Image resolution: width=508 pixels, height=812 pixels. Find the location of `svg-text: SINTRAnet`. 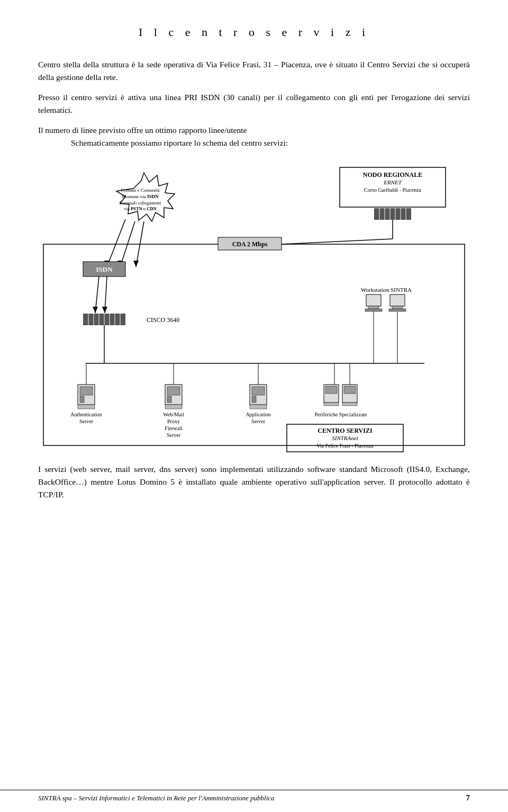

svg-text: SINTRAnet is located at coordinates (345, 438).